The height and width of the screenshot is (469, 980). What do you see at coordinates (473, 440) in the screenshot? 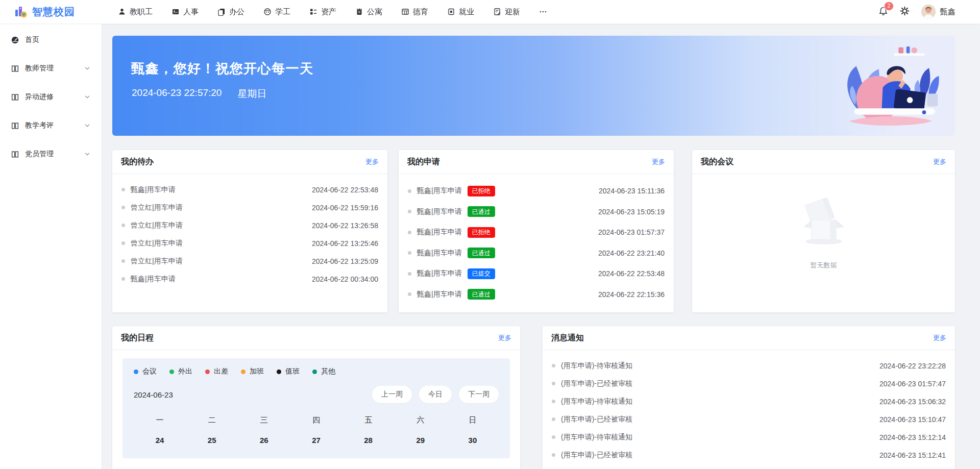
I see `date-cell: 30` at bounding box center [473, 440].